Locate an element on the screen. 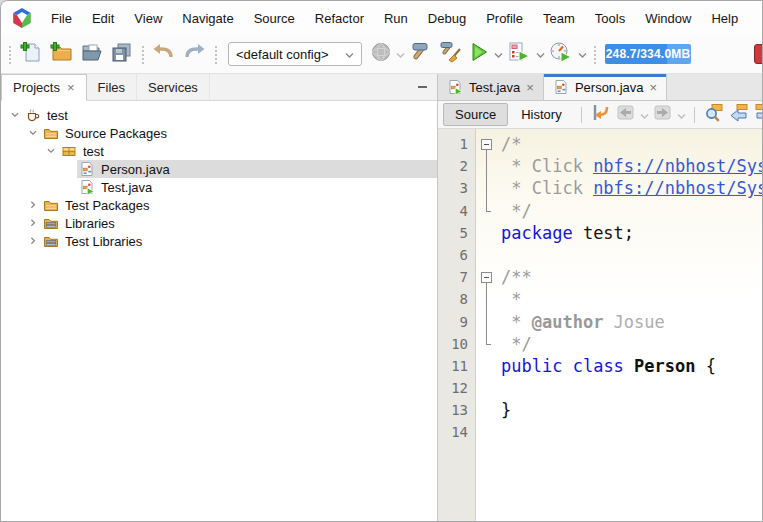 The image size is (763, 522). line-number: 11 is located at coordinates (453, 366).